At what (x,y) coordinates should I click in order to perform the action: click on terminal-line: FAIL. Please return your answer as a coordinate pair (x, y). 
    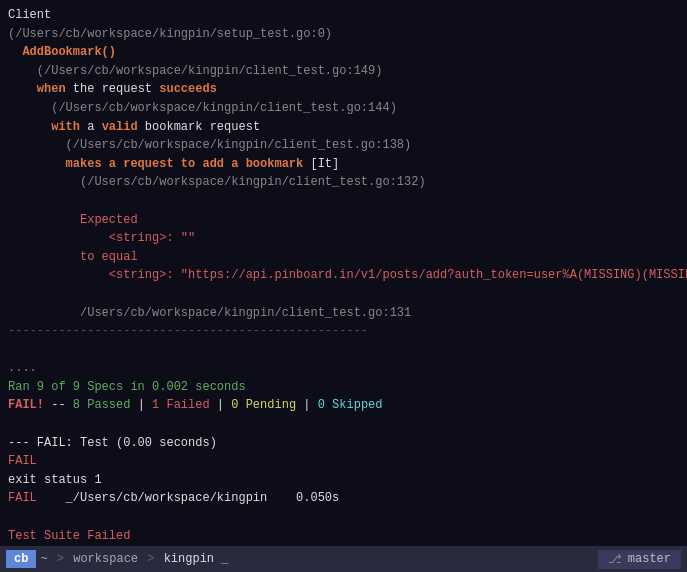
    Looking at the image, I should click on (344, 462).